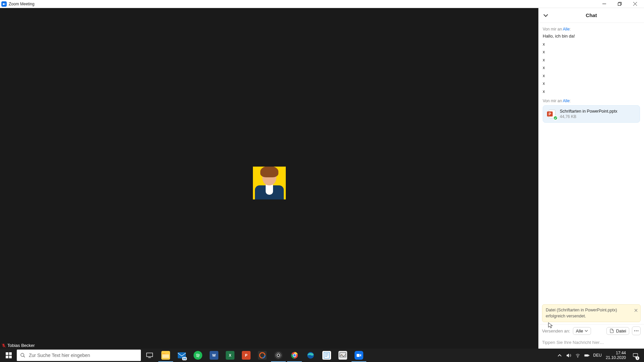 The height and width of the screenshot is (362, 644). I want to click on powerpoint-icon: P, so click(246, 355).